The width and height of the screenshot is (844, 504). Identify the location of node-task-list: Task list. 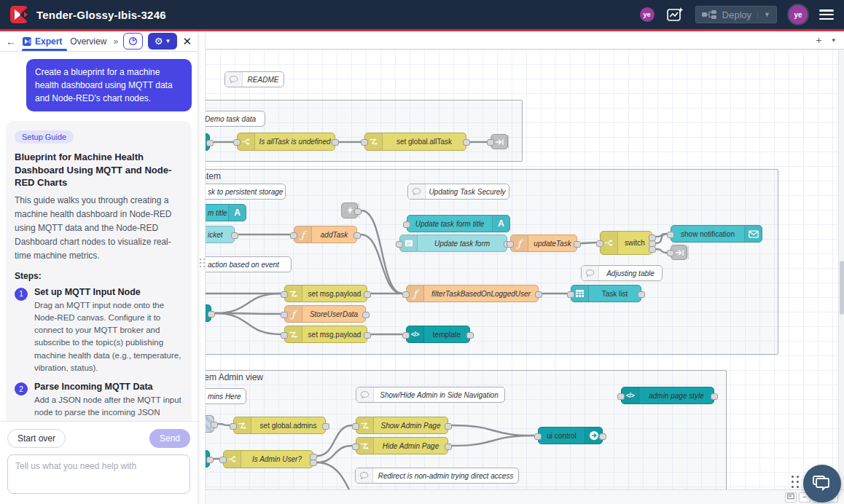
(606, 294).